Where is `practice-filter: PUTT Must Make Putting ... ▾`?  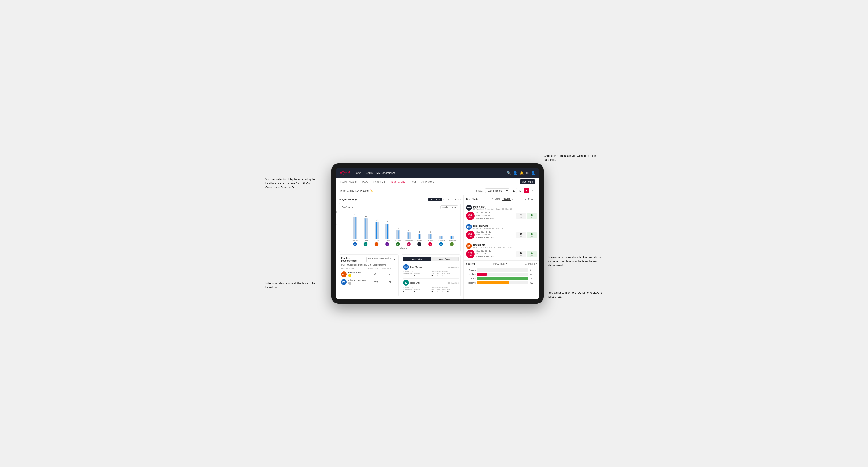 practice-filter: PUTT Must Make Putting ... ▾ is located at coordinates (381, 259).